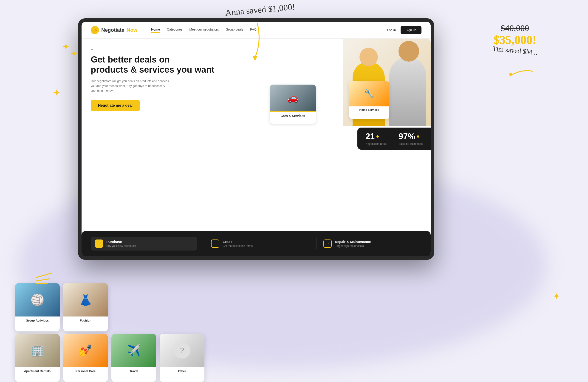 The width and height of the screenshot is (588, 382). I want to click on star-icon-4: ✦, so click(57, 92).